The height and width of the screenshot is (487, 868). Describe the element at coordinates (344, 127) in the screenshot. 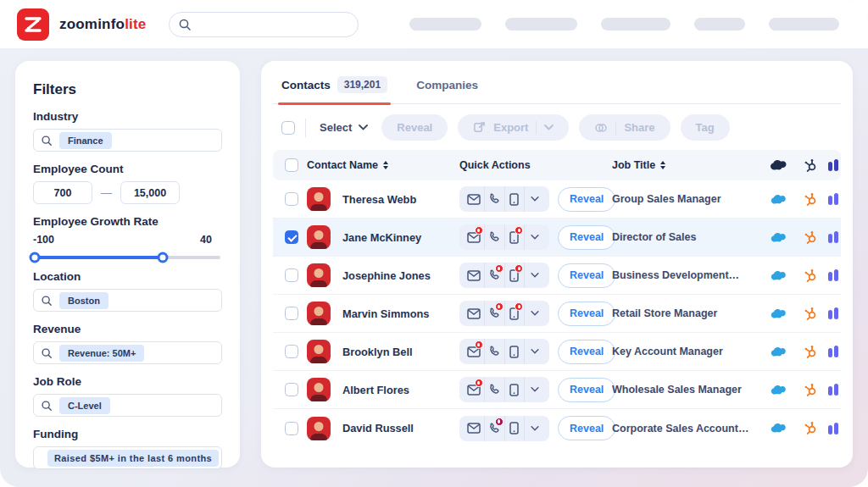

I see `select-dropdown: Select` at that location.